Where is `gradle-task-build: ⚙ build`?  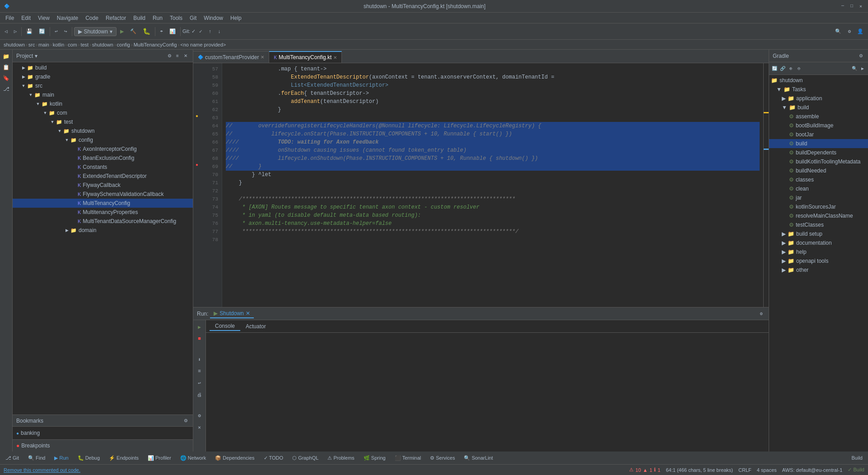
gradle-task-build: ⚙ build is located at coordinates (818, 144).